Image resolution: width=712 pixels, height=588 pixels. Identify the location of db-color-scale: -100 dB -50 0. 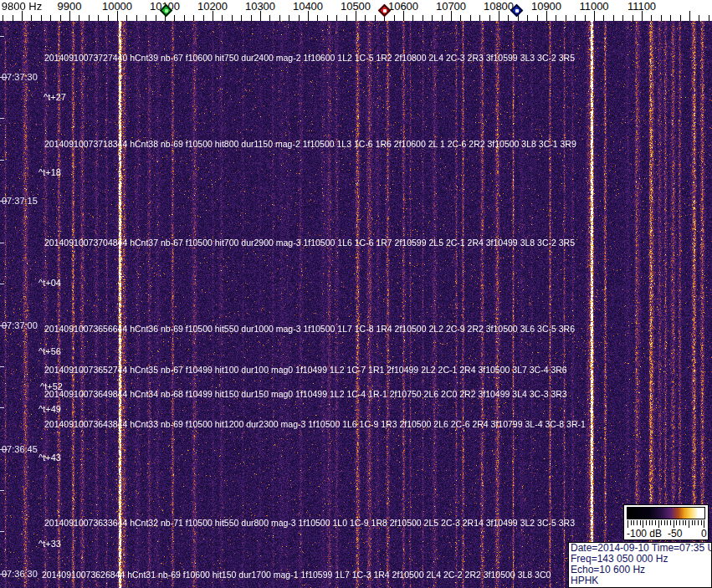
(666, 522).